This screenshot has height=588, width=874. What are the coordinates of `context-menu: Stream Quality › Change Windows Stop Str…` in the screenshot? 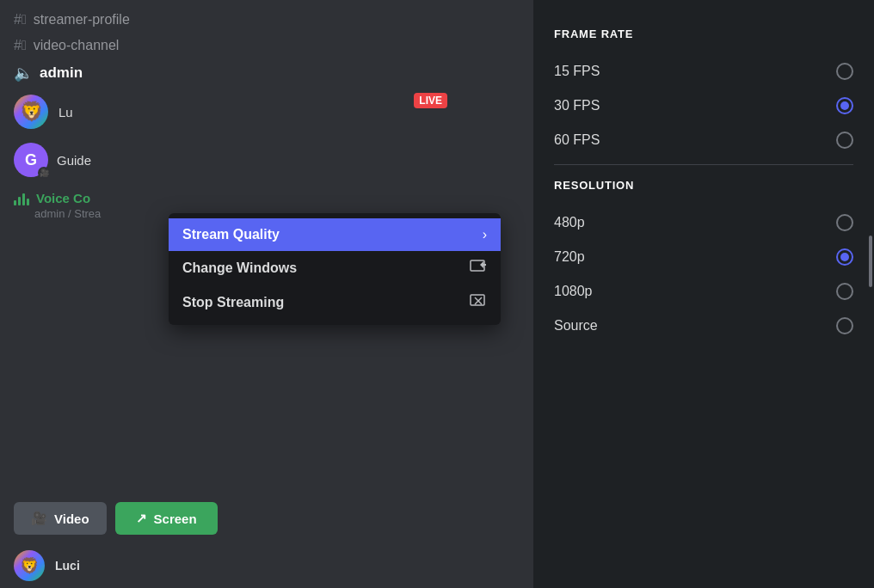 It's located at (335, 269).